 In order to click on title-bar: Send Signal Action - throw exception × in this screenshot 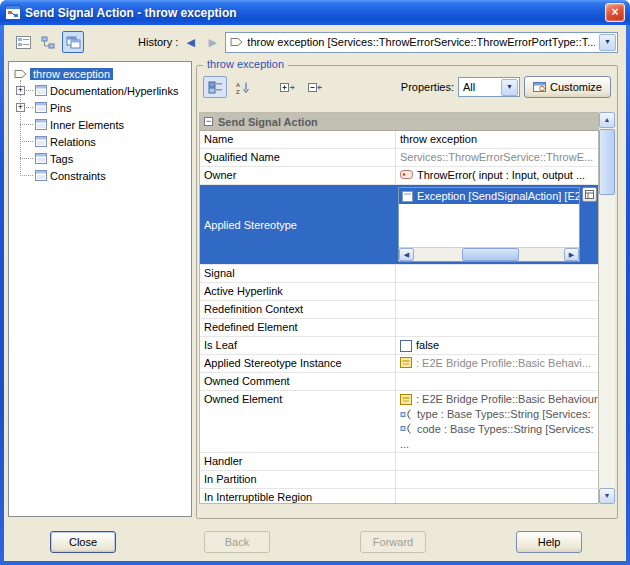, I will do `click(315, 12)`.